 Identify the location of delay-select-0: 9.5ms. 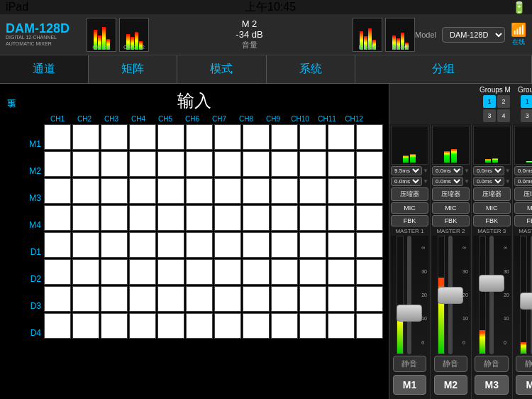
(406, 170).